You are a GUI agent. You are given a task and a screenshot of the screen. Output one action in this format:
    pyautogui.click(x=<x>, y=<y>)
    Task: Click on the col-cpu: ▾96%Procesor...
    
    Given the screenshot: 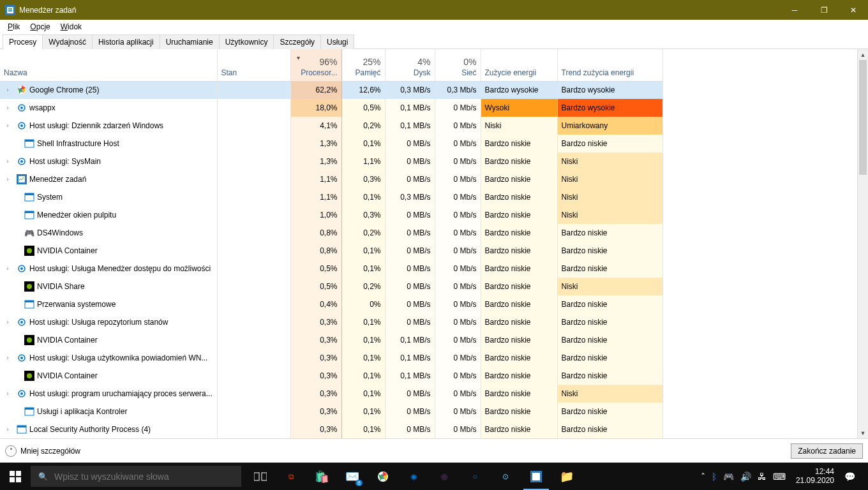 What is the action you would take?
    pyautogui.click(x=316, y=65)
    